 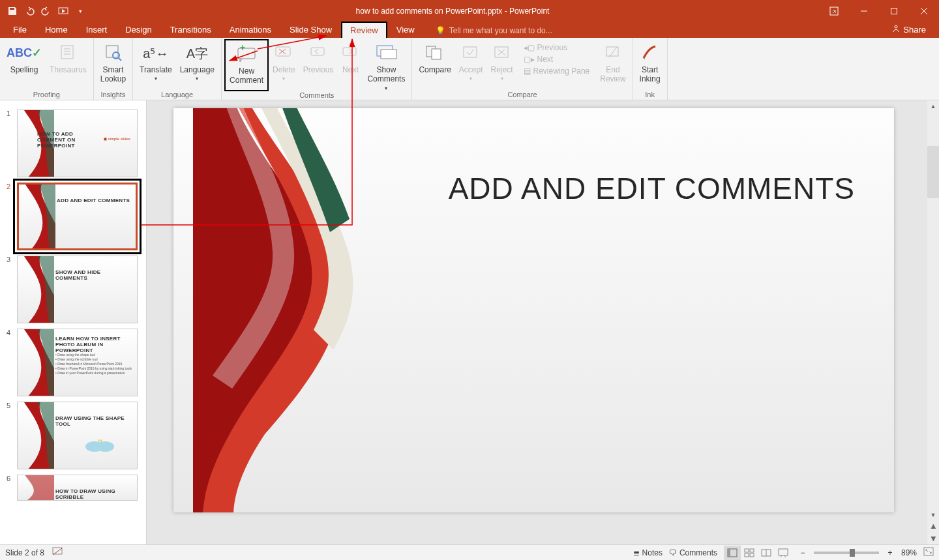 I want to click on start-inking-button: Start Inking, so click(x=650, y=65).